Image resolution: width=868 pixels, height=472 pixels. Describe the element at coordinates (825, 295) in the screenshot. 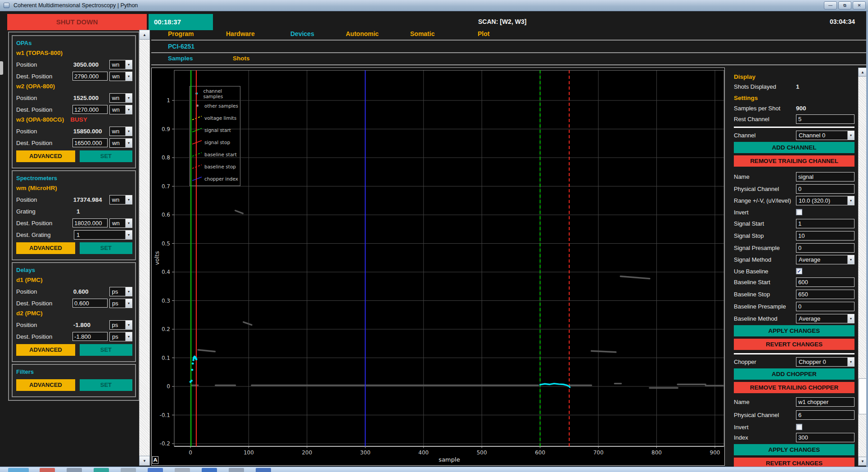

I see `baseline-stop-input` at that location.